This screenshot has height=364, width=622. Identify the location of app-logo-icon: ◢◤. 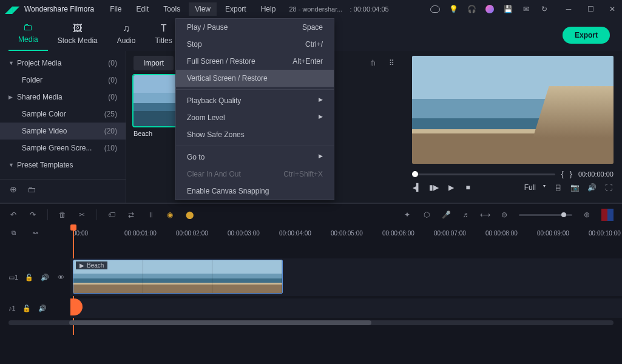
(12, 10).